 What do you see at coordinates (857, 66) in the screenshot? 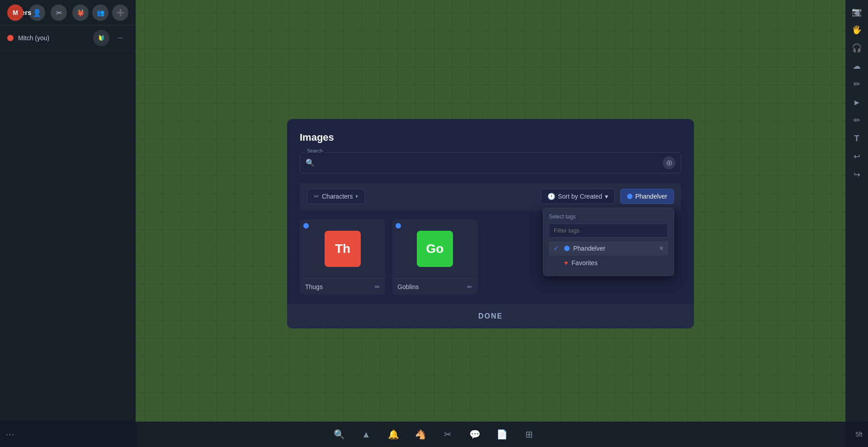
I see `cloud-icon: ☁` at bounding box center [857, 66].